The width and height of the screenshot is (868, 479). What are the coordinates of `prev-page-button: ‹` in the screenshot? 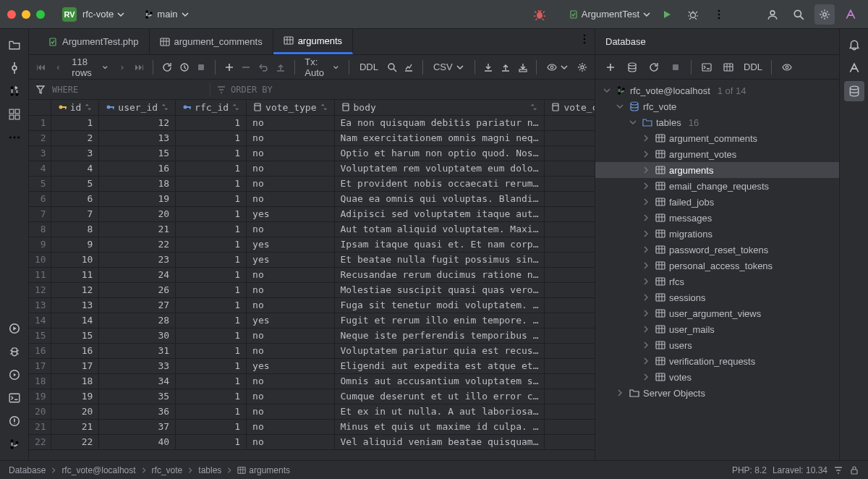 It's located at (59, 67).